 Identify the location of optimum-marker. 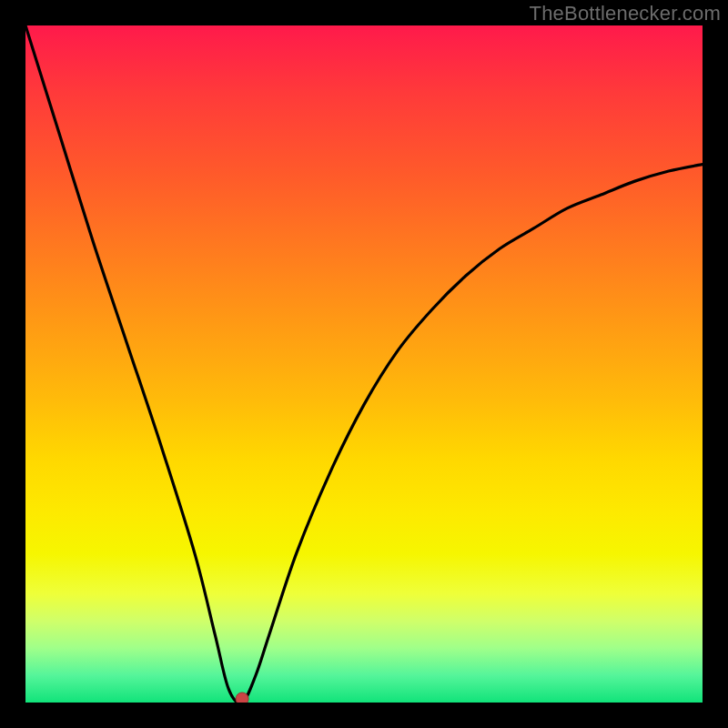
(242, 697).